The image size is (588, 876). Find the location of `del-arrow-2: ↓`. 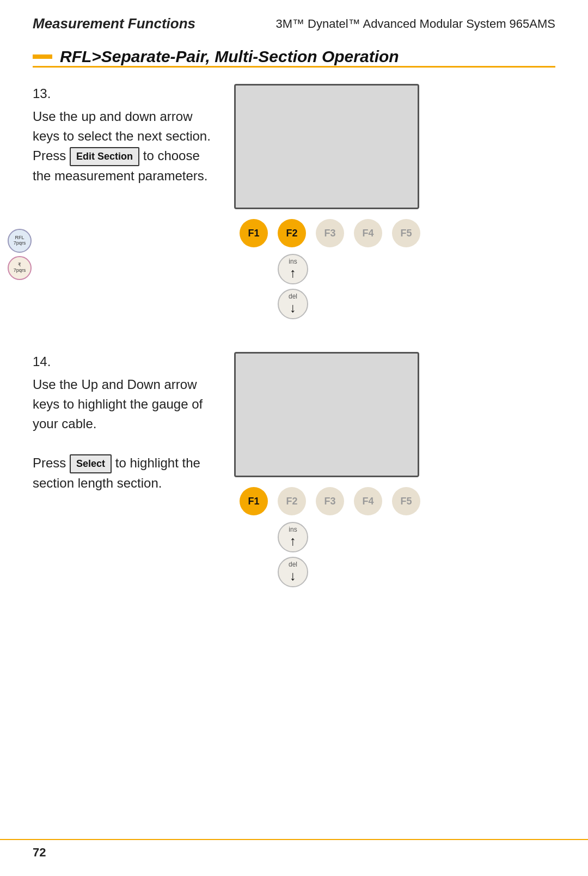

del-arrow-2: ↓ is located at coordinates (293, 576).